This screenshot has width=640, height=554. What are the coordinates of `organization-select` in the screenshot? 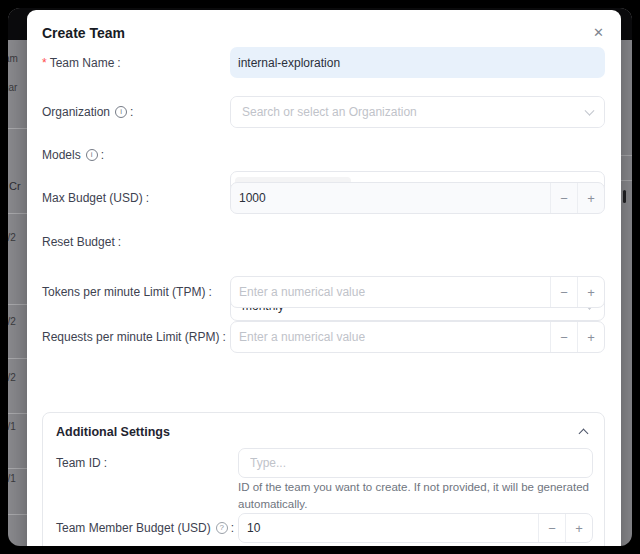 It's located at (418, 112).